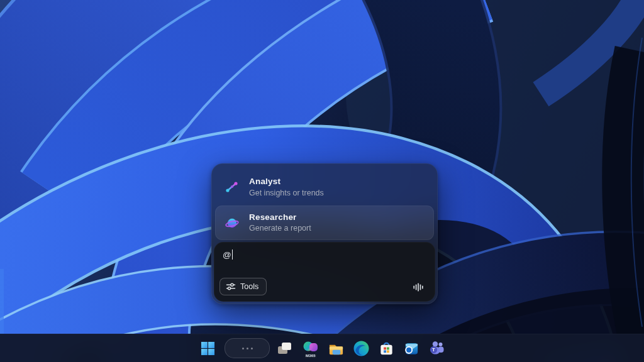  I want to click on suggestion-text: Analyst Get insights or trends, so click(287, 187).